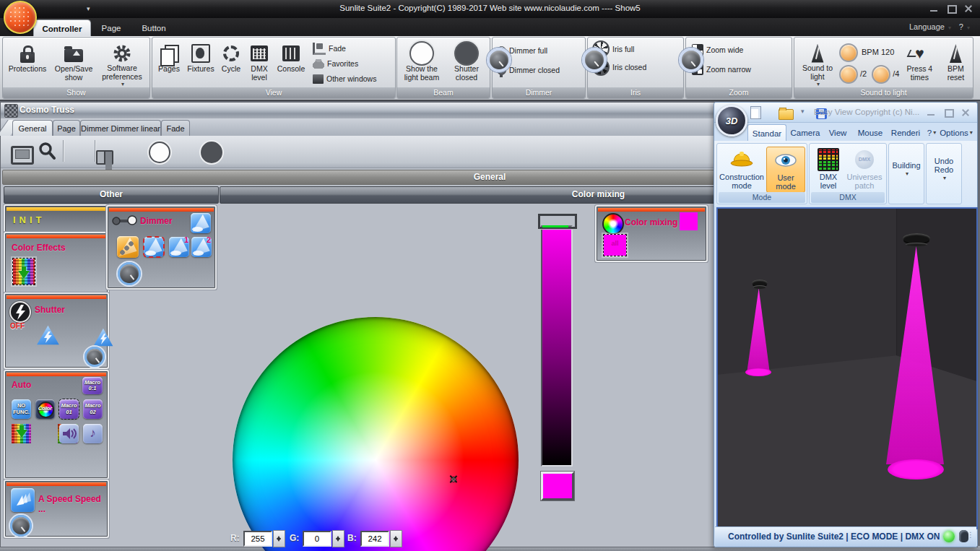 The image size is (980, 551). Describe the element at coordinates (952, 9) in the screenshot. I see `restore-button` at that location.